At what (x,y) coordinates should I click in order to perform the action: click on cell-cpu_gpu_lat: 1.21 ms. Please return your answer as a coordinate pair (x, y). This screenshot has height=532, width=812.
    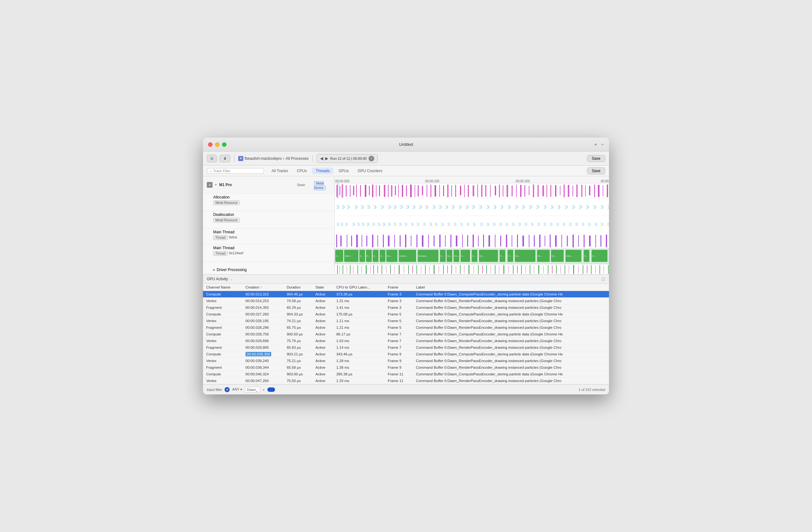
    Looking at the image, I should click on (359, 328).